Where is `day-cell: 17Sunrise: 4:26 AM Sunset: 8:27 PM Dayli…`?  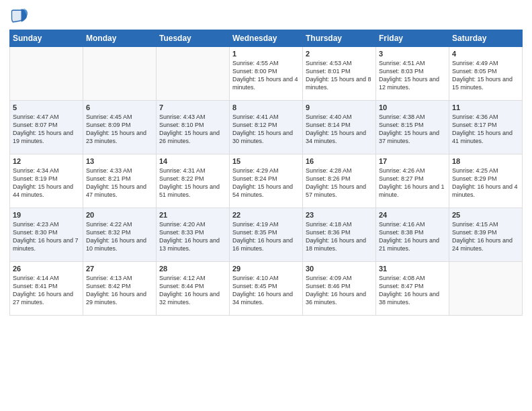 day-cell: 17Sunrise: 4:26 AM Sunset: 8:27 PM Dayli… is located at coordinates (412, 181).